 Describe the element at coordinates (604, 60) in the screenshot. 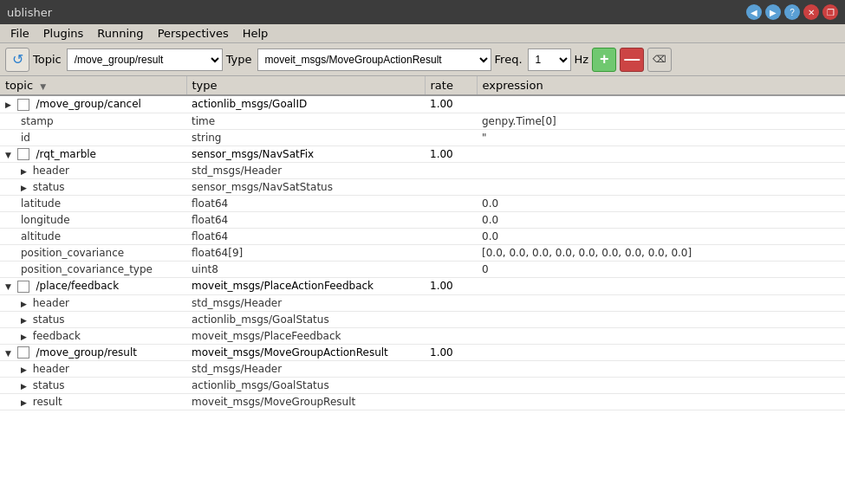

I see `add-button: +` at that location.